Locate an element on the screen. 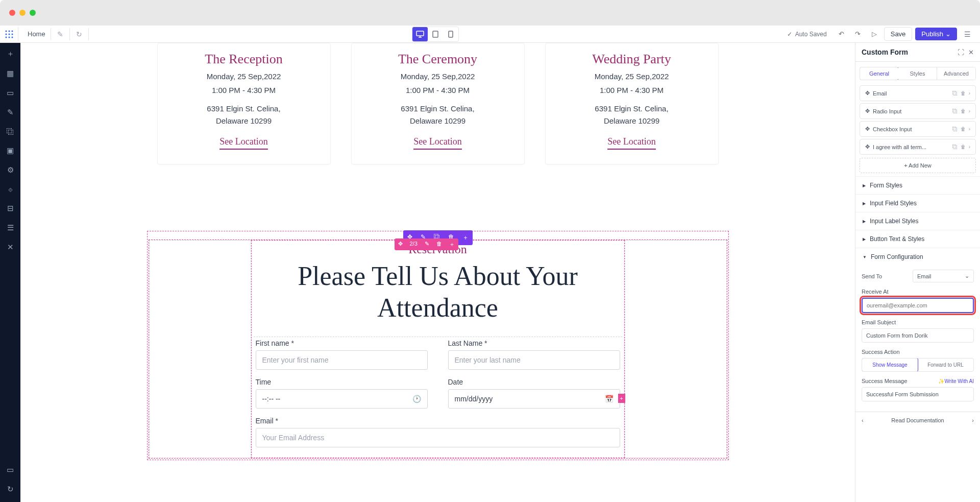  send-to-label: Send To is located at coordinates (872, 276).